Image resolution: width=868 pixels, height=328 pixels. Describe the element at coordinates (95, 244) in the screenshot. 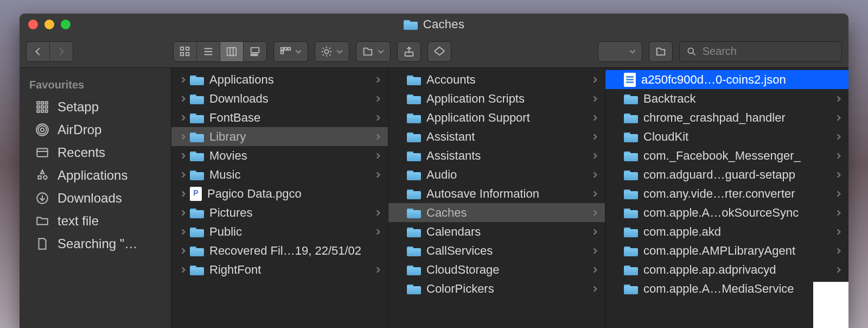

I see `sidebar-item-searching-: Searching "…` at that location.